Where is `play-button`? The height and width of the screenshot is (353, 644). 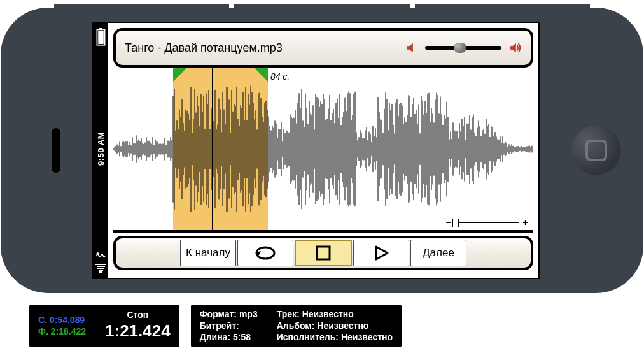
play-button is located at coordinates (381, 253).